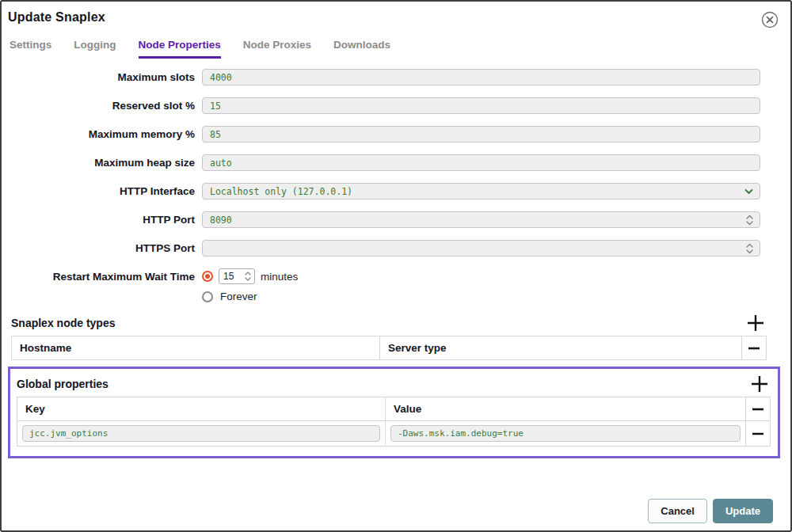 This screenshot has height=532, width=792. Describe the element at coordinates (565, 408) in the screenshot. I see `value-column-header: Value` at that location.